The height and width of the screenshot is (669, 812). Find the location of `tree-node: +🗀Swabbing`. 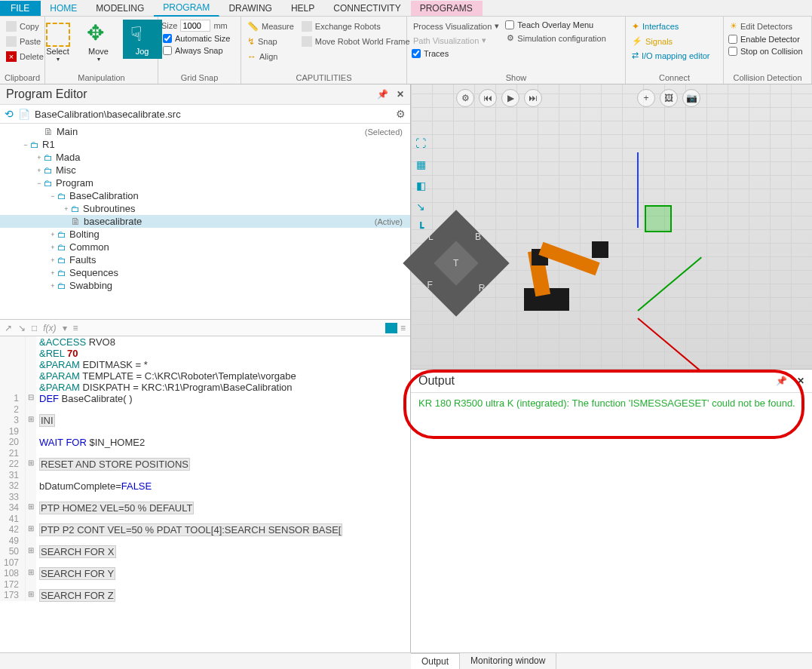

tree-node: +🗀Swabbing is located at coordinates (205, 285).